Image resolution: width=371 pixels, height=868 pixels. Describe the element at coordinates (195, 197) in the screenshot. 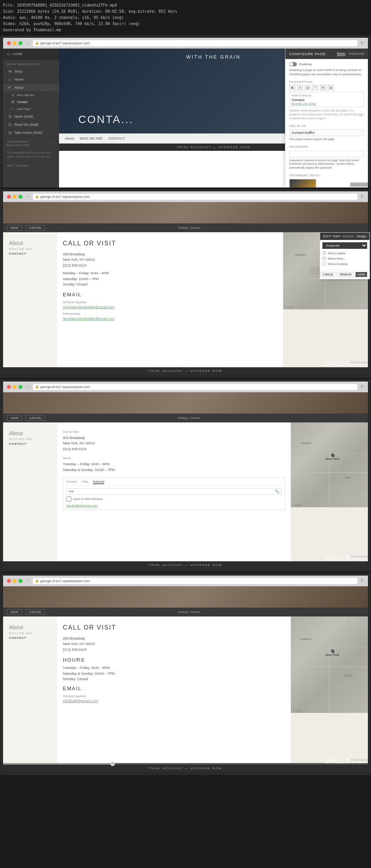

I see `address-bar-2: 🔒 george-d-wc7.squarespace.com` at that location.